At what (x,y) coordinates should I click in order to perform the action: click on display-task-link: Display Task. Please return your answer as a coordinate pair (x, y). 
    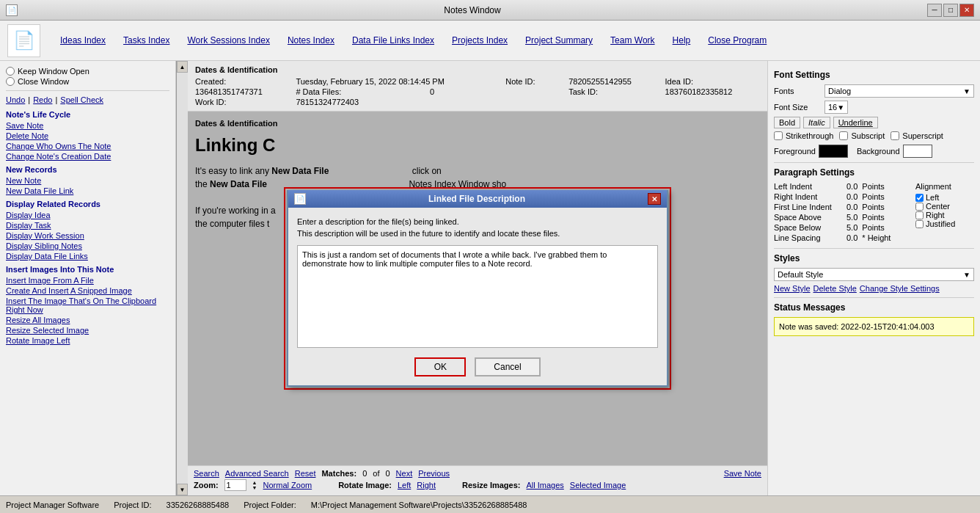
    Looking at the image, I should click on (88, 225).